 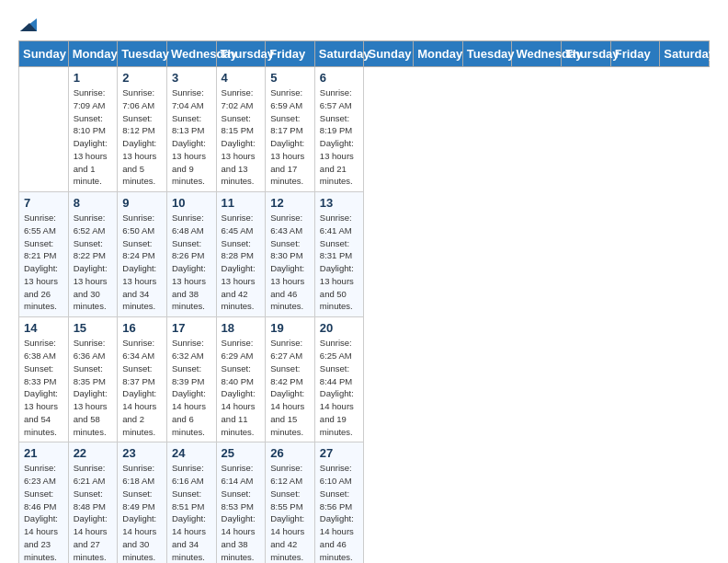 I want to click on day-number: 12, so click(x=290, y=202).